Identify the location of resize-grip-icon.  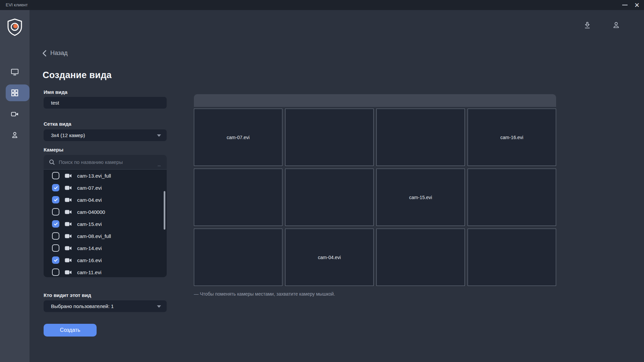
(159, 166).